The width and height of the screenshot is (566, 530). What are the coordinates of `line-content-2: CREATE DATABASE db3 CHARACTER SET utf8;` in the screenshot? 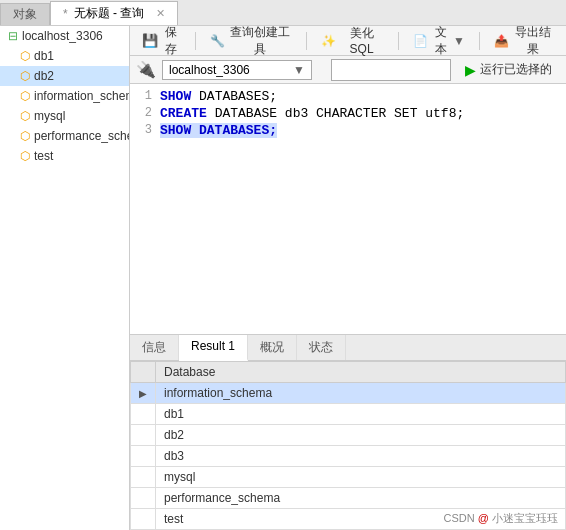 It's located at (363, 114).